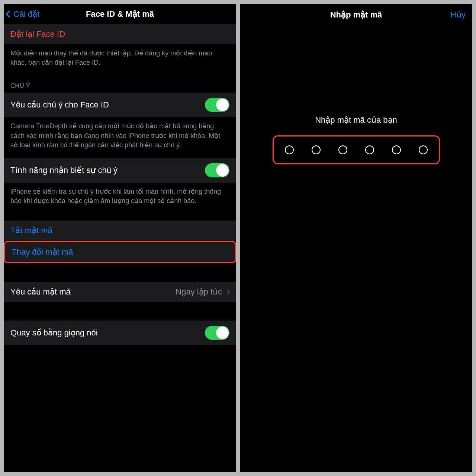 The height and width of the screenshot is (476, 476). Describe the element at coordinates (23, 14) in the screenshot. I see `back-button: Cài đặt` at that location.